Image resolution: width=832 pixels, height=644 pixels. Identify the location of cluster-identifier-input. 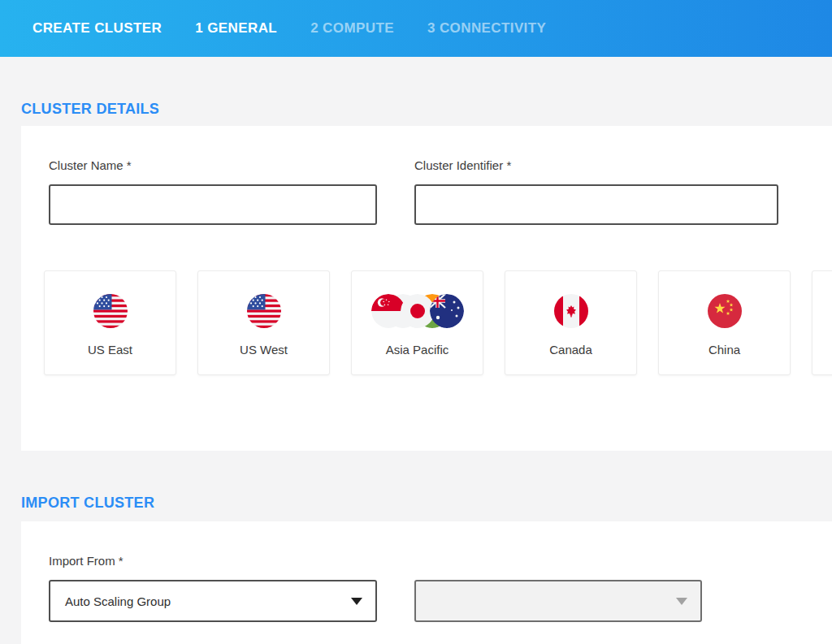
(596, 205).